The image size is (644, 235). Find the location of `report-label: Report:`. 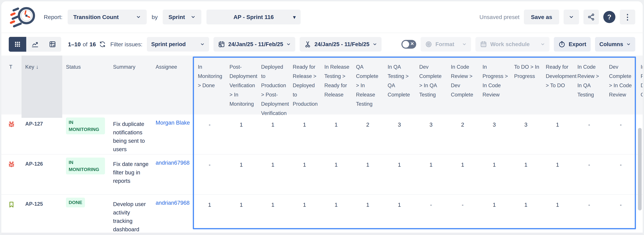

report-label: Report: is located at coordinates (53, 17).